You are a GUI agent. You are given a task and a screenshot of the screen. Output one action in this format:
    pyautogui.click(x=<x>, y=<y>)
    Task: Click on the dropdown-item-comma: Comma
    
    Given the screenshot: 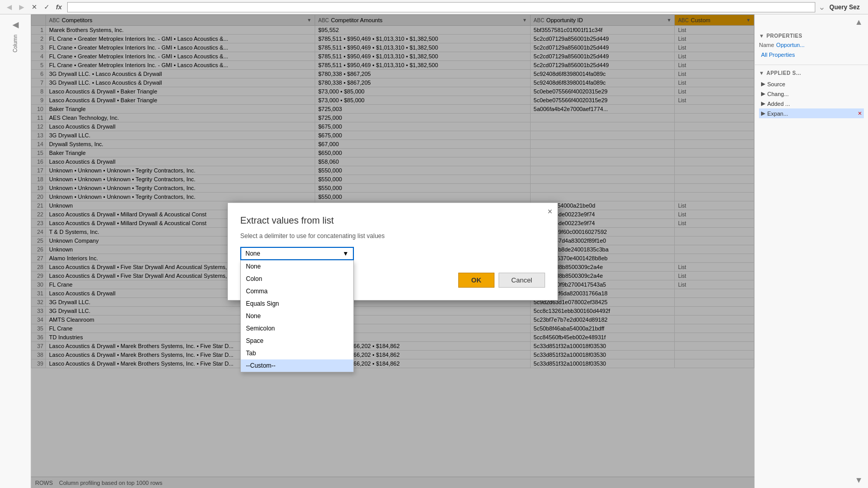 What is the action you would take?
    pyautogui.click(x=297, y=291)
    